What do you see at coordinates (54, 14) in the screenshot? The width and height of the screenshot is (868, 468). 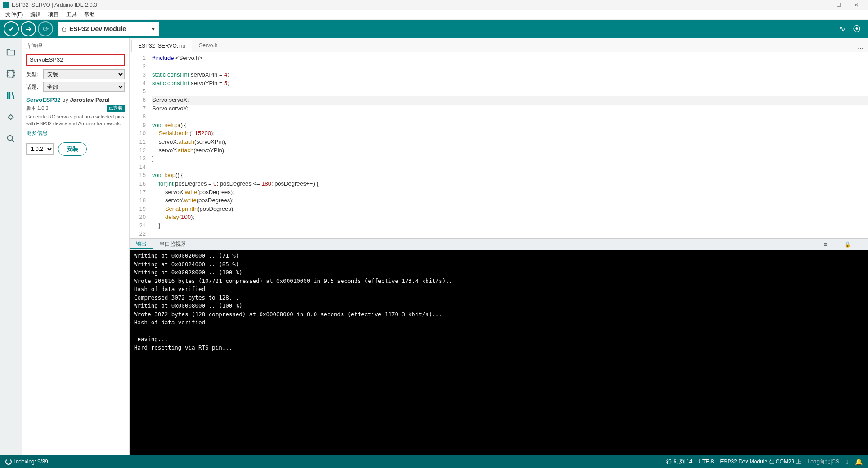 I see `menu-project: 项目` at bounding box center [54, 14].